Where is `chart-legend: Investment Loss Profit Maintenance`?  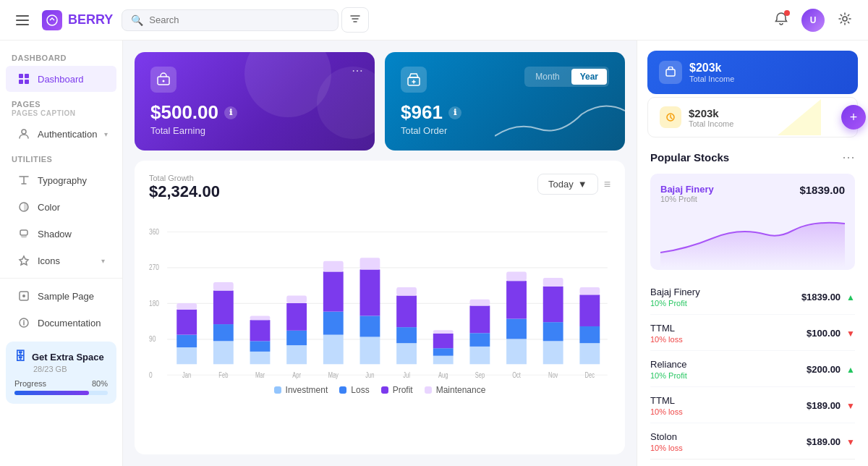
chart-legend: Investment Loss Profit Maintenance is located at coordinates (380, 390).